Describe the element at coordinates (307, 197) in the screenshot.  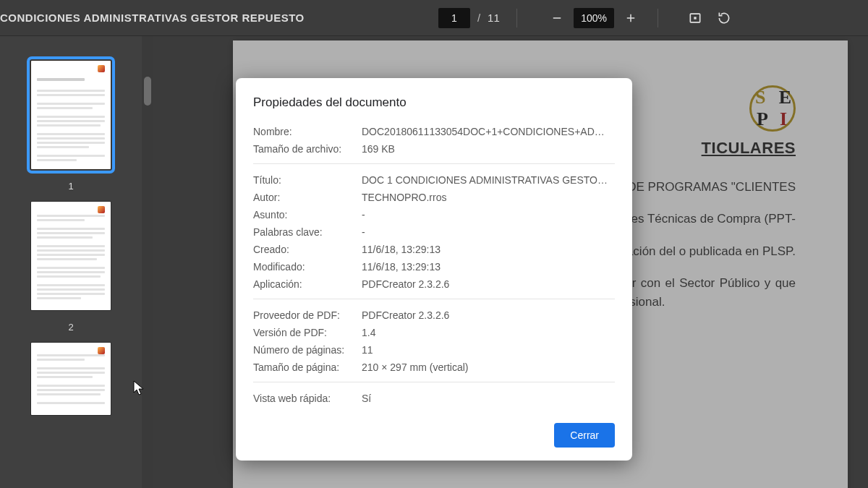
I see `prop-label-author: Autor:` at that location.